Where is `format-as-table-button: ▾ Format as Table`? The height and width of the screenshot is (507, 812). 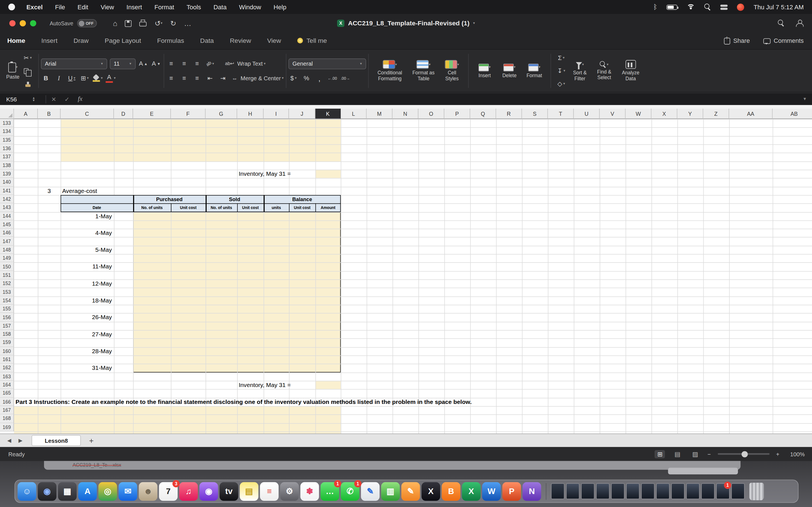 format-as-table-button: ▾ Format as Table is located at coordinates (423, 71).